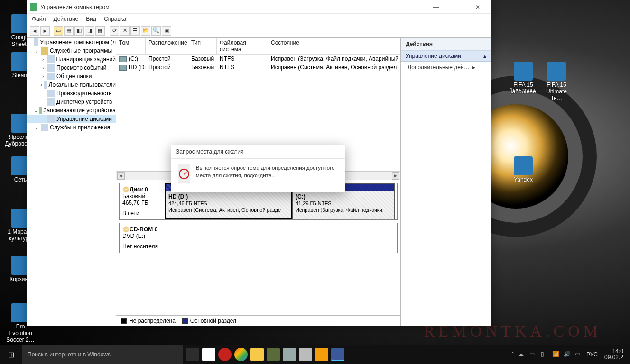  I want to click on legend: Не распределена Основной раздел, so click(258, 320).